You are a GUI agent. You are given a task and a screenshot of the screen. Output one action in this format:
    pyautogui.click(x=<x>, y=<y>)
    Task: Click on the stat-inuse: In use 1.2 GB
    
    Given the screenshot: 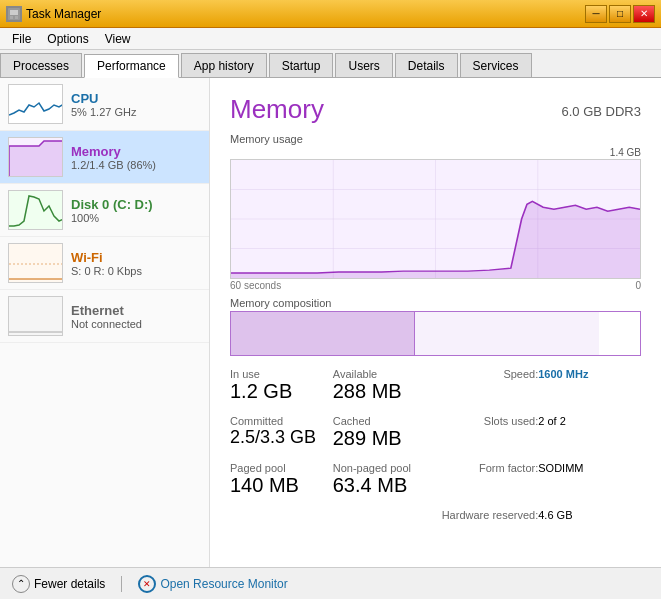 What is the action you would take?
    pyautogui.click(x=282, y=386)
    